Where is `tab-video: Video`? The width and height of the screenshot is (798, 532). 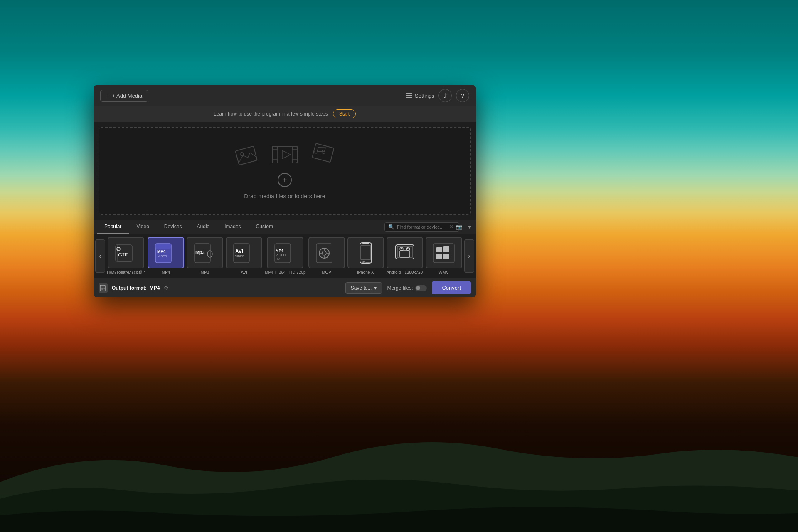 tab-video: Video is located at coordinates (143, 227).